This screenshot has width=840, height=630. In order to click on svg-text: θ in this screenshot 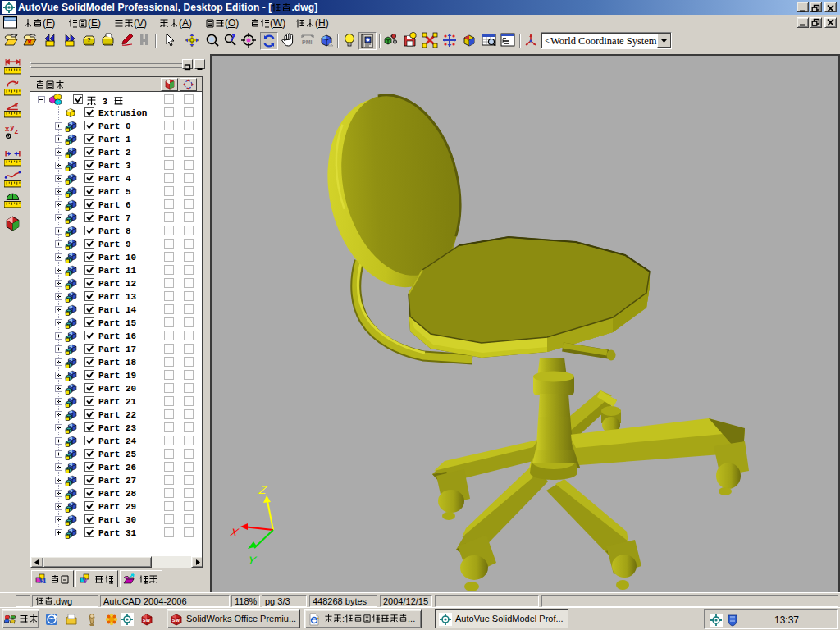, I will do `click(16, 105)`.